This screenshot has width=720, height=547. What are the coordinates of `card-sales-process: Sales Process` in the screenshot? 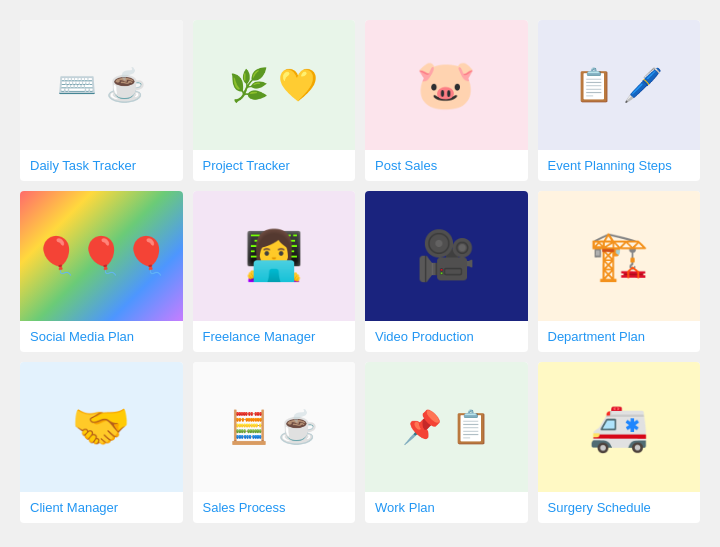 It's located at (274, 442).